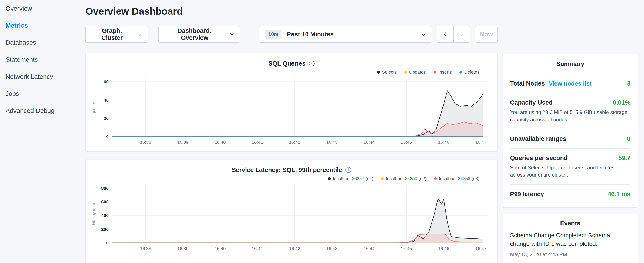 This screenshot has height=263, width=644. I want to click on summary-panel: Summary Total Nodes View nodes list 3 Ca…, so click(570, 131).